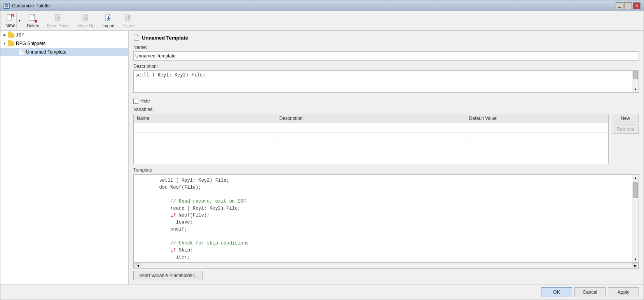  Describe the element at coordinates (314, 6) in the screenshot. I see `window-title: Customize Palette` at that location.